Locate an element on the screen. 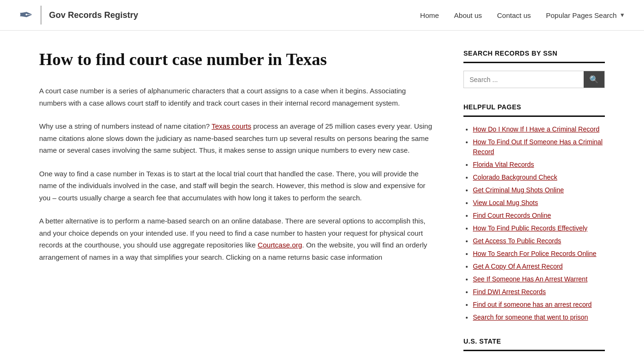 Image resolution: width=644 pixels, height=362 pixels. helpful-link-8: Get Access To Public Records is located at coordinates (517, 241).